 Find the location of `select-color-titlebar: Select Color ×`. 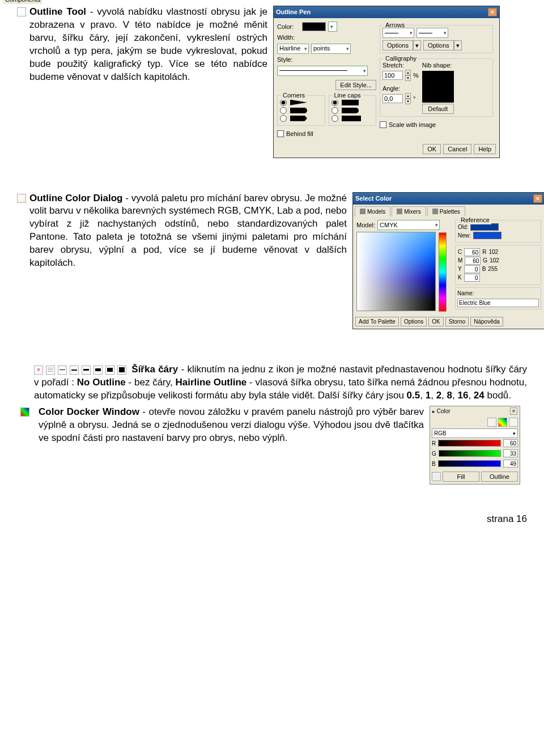

select-color-titlebar: Select Color × is located at coordinates (449, 198).